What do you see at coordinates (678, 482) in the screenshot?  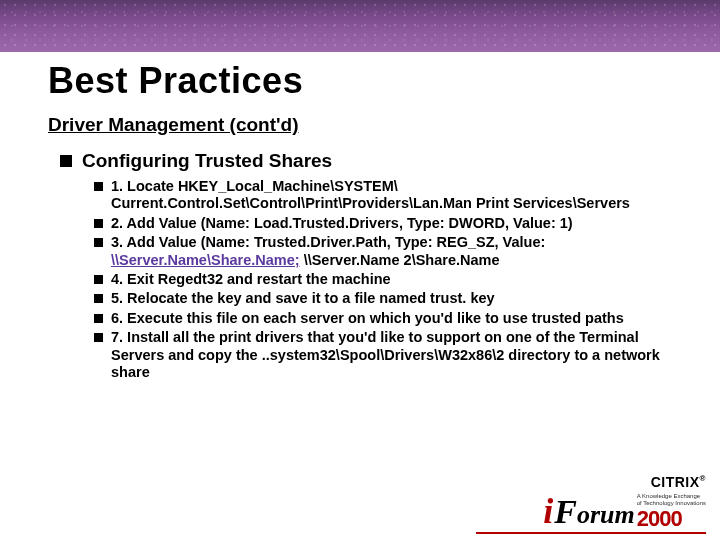 I see `citrix-logo: CITRIX®` at bounding box center [678, 482].